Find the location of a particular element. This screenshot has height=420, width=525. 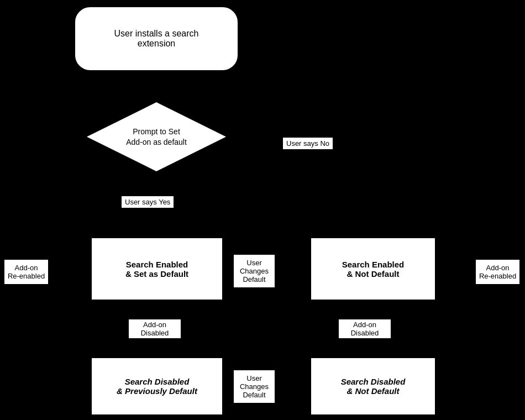

search-enabled-default-node: Search Enabled& Set as Default is located at coordinates (157, 269).